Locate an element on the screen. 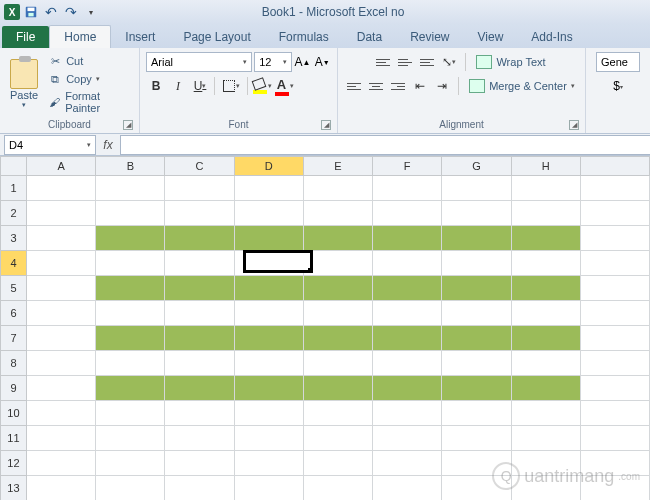  cell-D1 is located at coordinates (270, 188).